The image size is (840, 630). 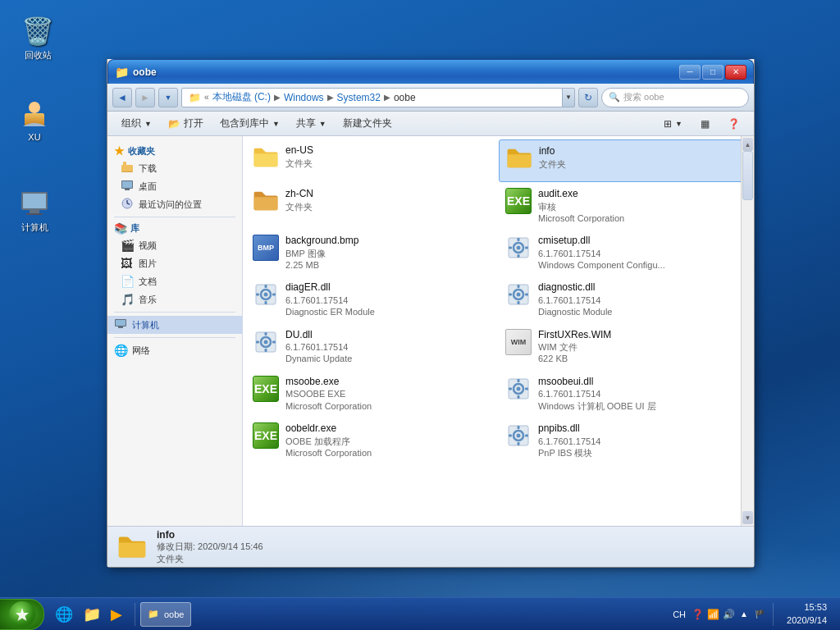 I want to click on sidebar-item-download: 下载, so click(x=175, y=168).